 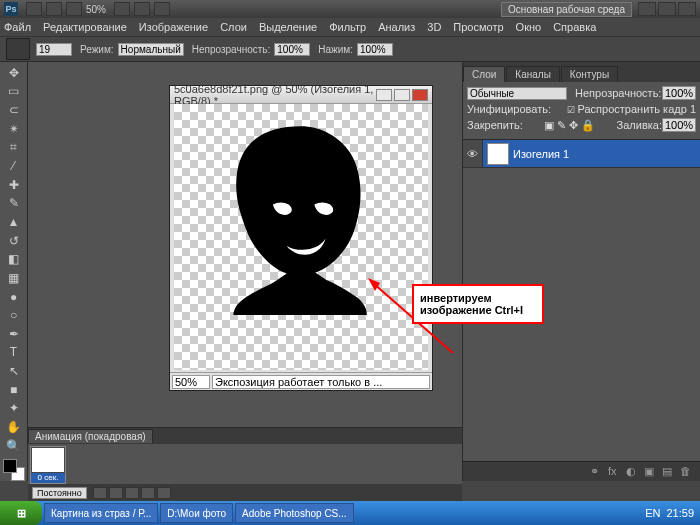 I want to click on menu-view: Просмотр, so click(x=478, y=27).